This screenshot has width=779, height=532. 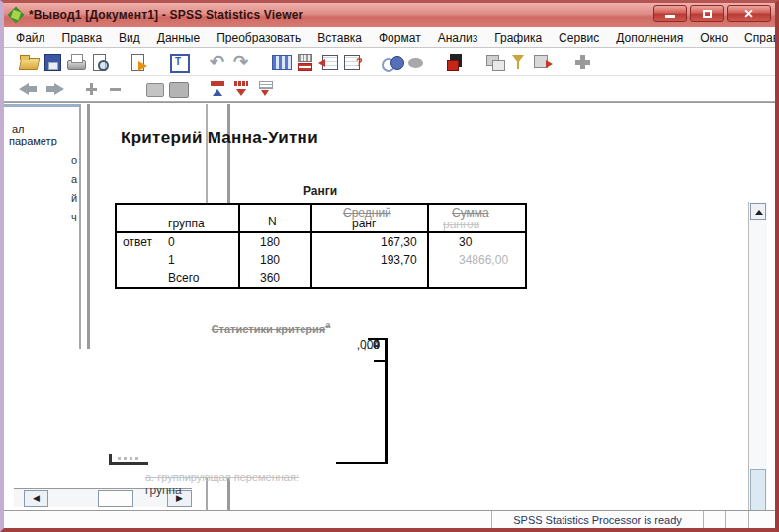 What do you see at coordinates (259, 38) in the screenshot?
I see `menu-item: Преобразовать` at bounding box center [259, 38].